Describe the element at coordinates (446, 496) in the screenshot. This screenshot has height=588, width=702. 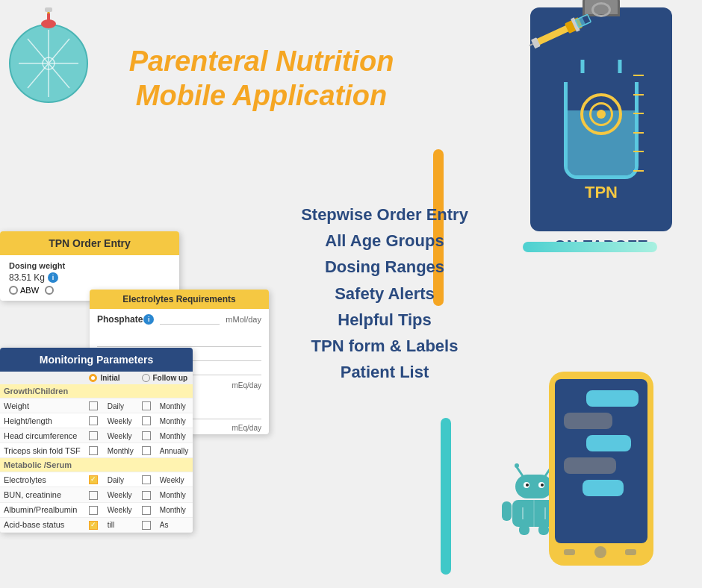
I see `teal-bar-decoration` at that location.